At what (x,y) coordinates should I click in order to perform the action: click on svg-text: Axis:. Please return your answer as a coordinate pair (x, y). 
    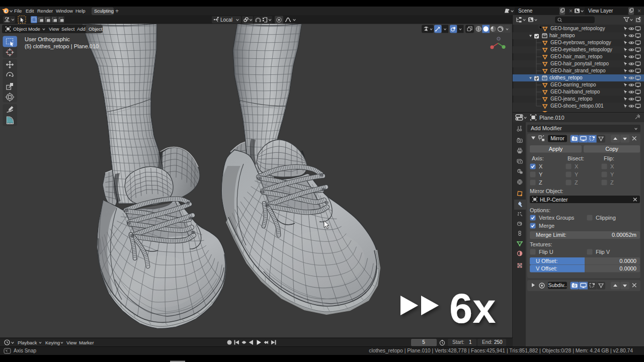
    Looking at the image, I should click on (538, 158).